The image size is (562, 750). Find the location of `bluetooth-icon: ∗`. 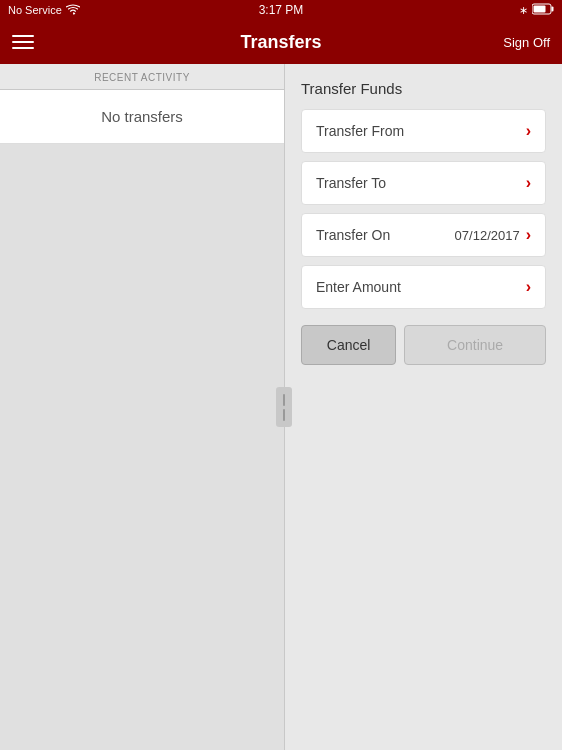

bluetooth-icon: ∗ is located at coordinates (524, 10).